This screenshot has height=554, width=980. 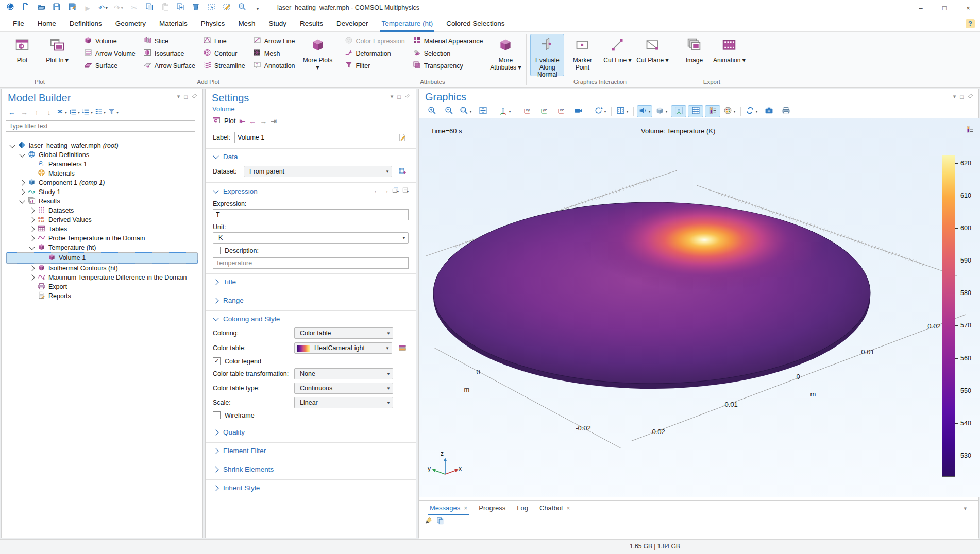 I want to click on pin-icon, so click(x=195, y=97).